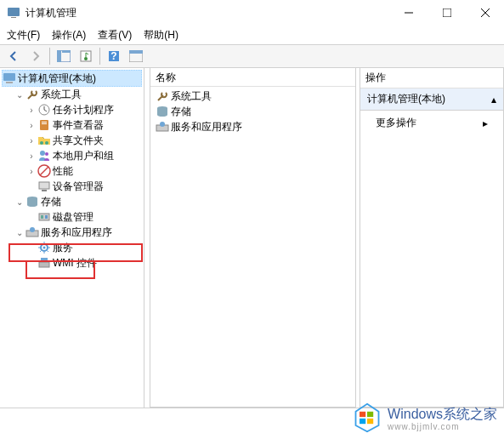 The image size is (504, 439). I want to click on back-button, so click(14, 56).